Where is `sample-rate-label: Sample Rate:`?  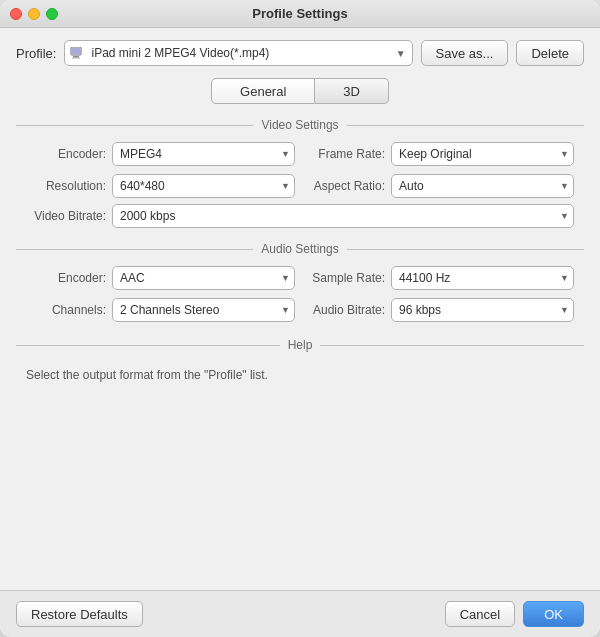
sample-rate-label: Sample Rate: is located at coordinates (345, 278).